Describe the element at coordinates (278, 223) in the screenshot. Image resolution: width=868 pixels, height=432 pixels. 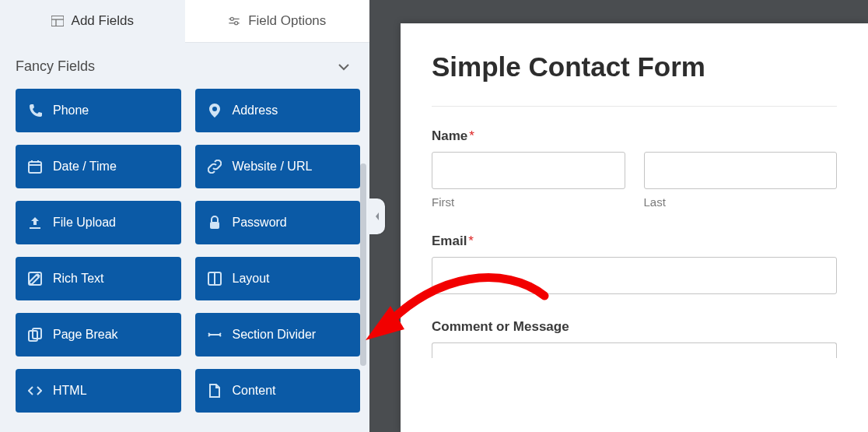
I see `field-button-password: Password` at that location.